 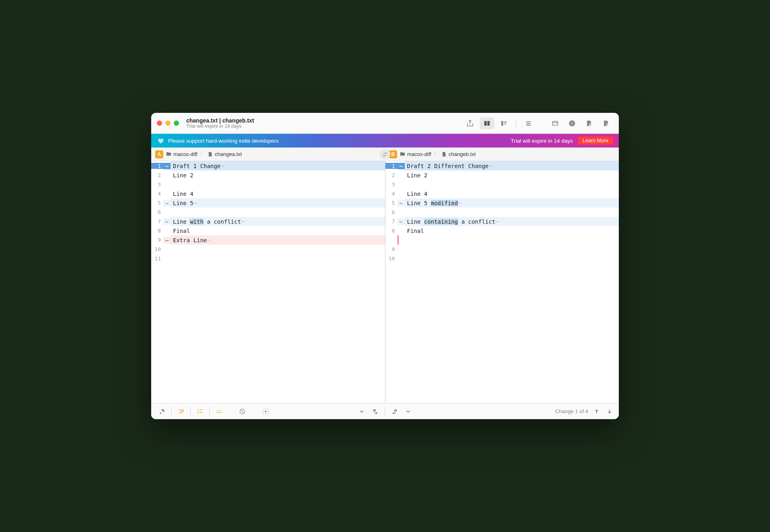 I want to click on copy-right-button: A, so click(x=376, y=411).